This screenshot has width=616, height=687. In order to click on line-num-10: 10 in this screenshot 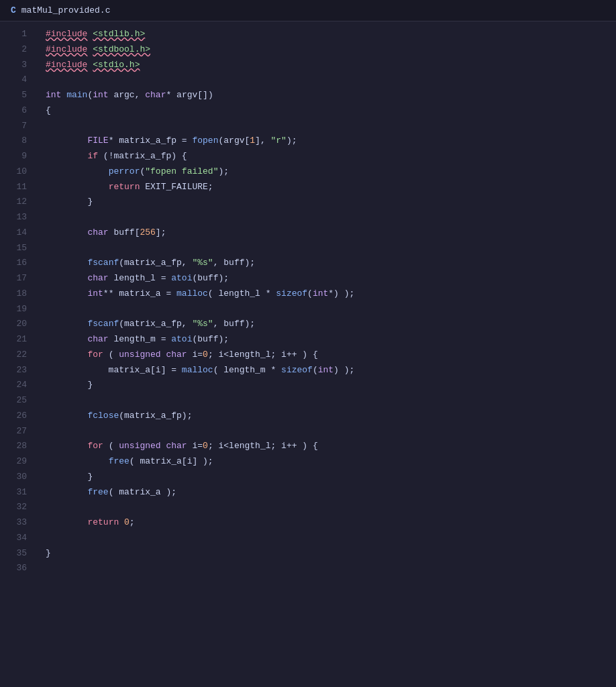, I will do `click(17, 172)`.